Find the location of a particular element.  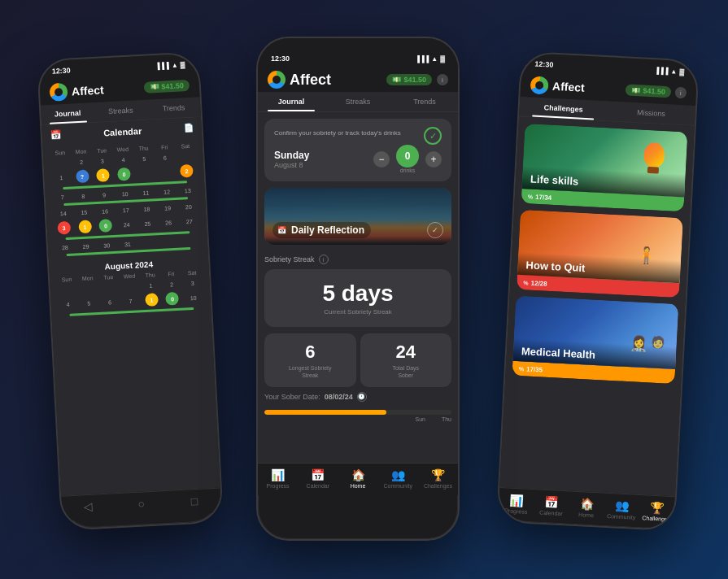

challenges-nav-label: Challenges is located at coordinates (438, 486).